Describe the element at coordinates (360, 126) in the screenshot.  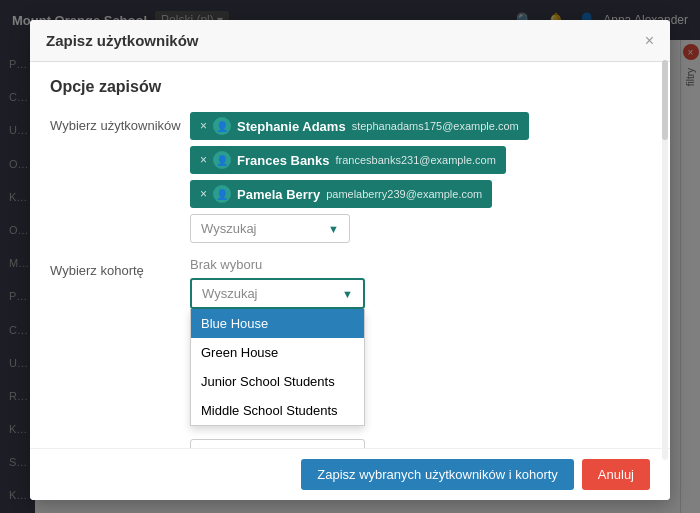
I see `user-tag-stephanie: × 👤 Stephanie Adams stephanadams175@exam…` at that location.